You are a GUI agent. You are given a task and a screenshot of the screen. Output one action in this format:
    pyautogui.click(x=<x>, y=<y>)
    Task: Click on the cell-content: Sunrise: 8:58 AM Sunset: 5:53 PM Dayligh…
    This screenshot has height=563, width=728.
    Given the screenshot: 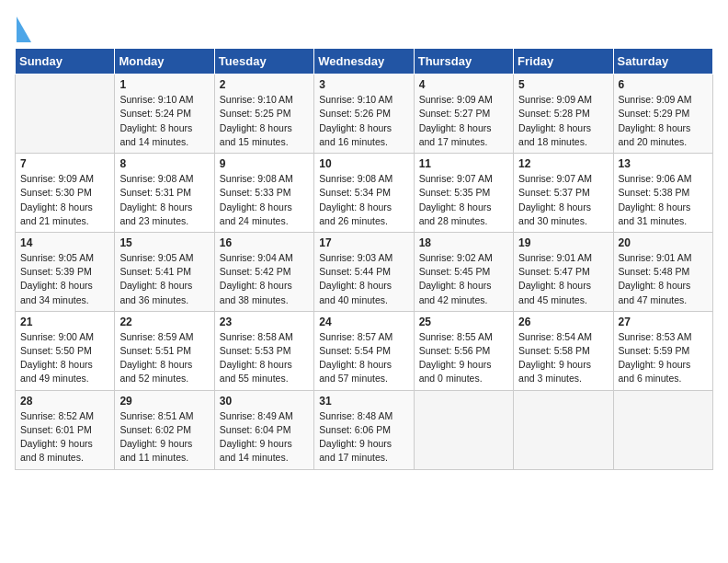 What is the action you would take?
    pyautogui.click(x=265, y=359)
    